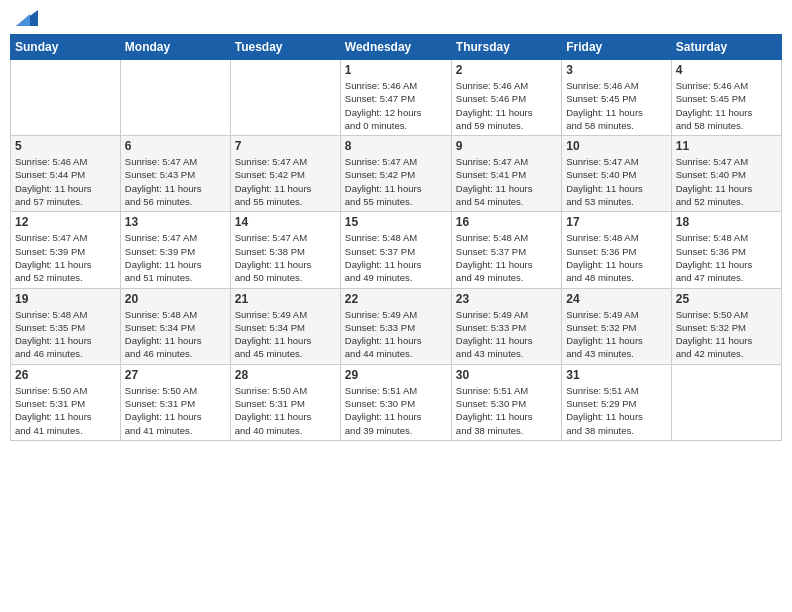 Image resolution: width=792 pixels, height=612 pixels. What do you see at coordinates (726, 174) in the screenshot?
I see `calendar-cell: 11Sunrise: 5:47 AMSunset: 5:40 PMDayligh…` at bounding box center [726, 174].